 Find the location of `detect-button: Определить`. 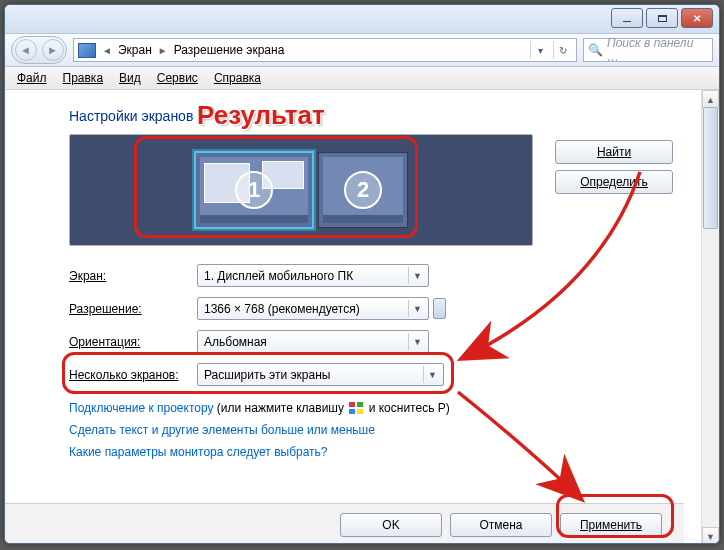

detect-button: Определить is located at coordinates (614, 182).